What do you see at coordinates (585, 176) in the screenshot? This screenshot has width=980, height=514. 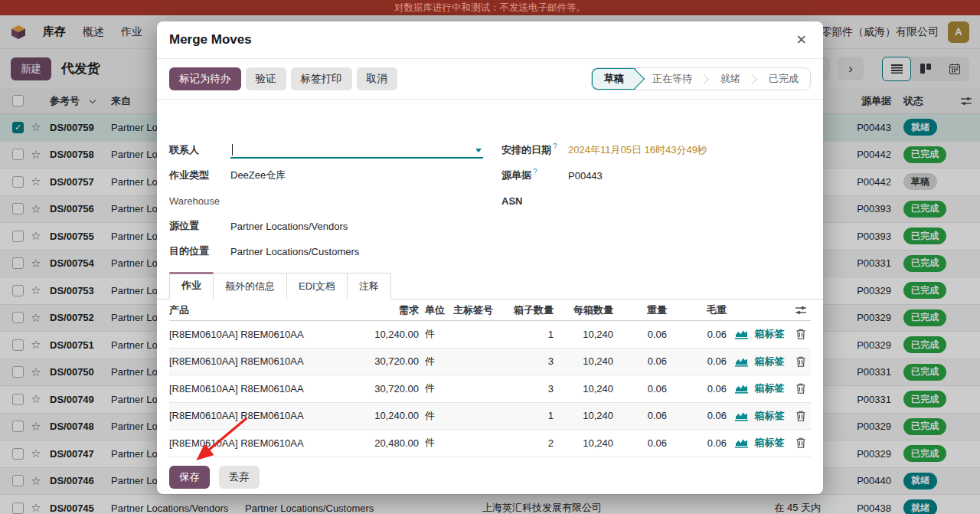 I see `source-document-value: P00443` at bounding box center [585, 176].